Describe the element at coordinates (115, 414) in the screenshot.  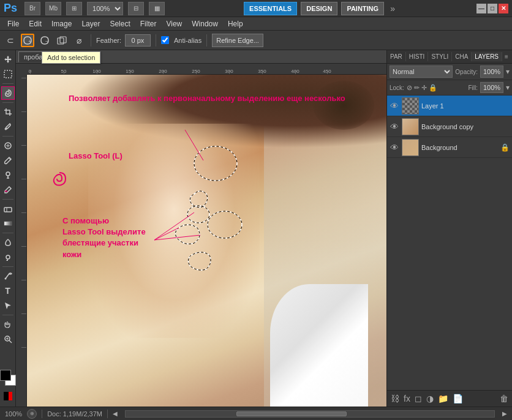
I see `scroll-left-btn: ◀` at that location.